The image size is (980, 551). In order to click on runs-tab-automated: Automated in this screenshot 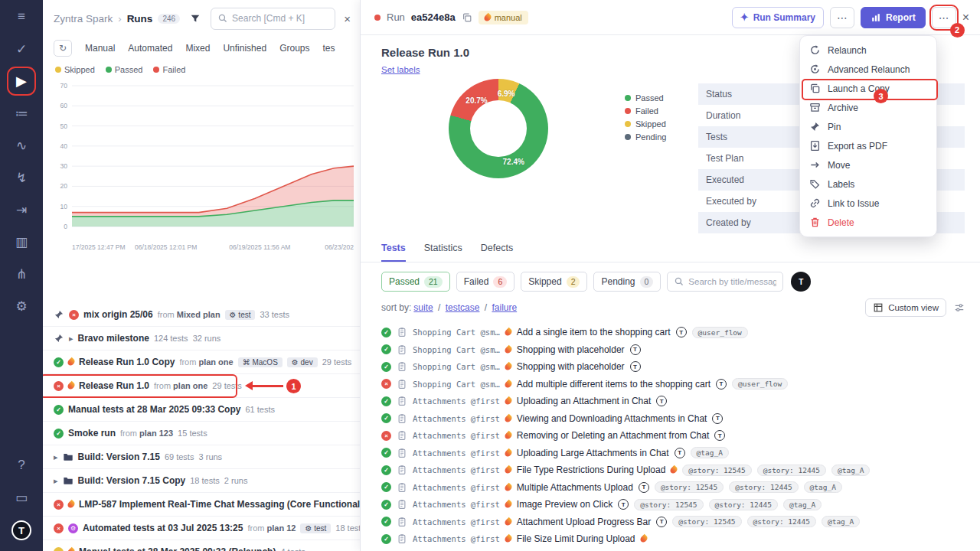, I will do `click(150, 48)`.